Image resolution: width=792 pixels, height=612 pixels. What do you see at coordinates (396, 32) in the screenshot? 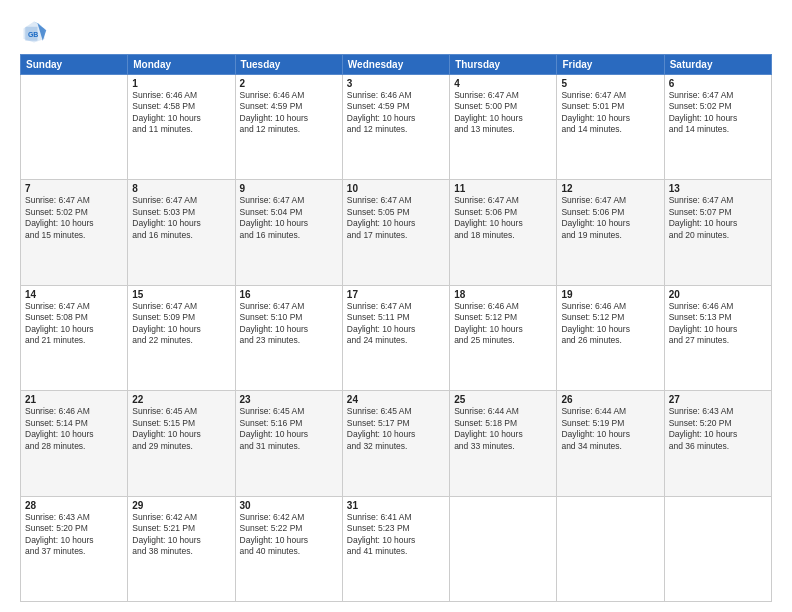
I see `header: GB` at bounding box center [396, 32].